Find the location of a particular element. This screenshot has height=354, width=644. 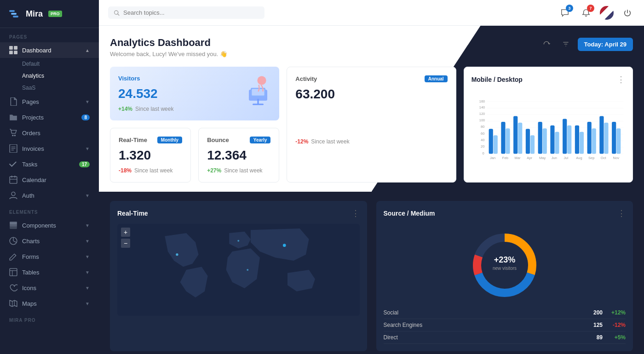

bounce-label: Since last week is located at coordinates (243, 171).